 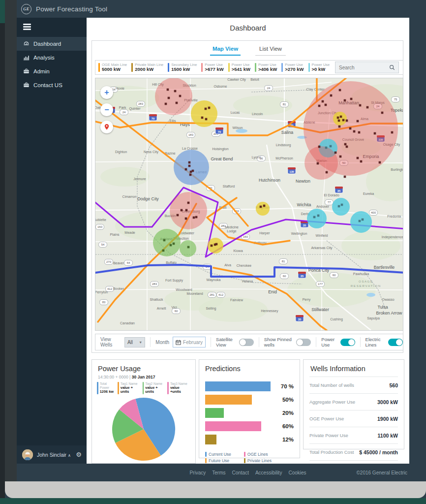 I want to click on search-box, so click(x=367, y=67).